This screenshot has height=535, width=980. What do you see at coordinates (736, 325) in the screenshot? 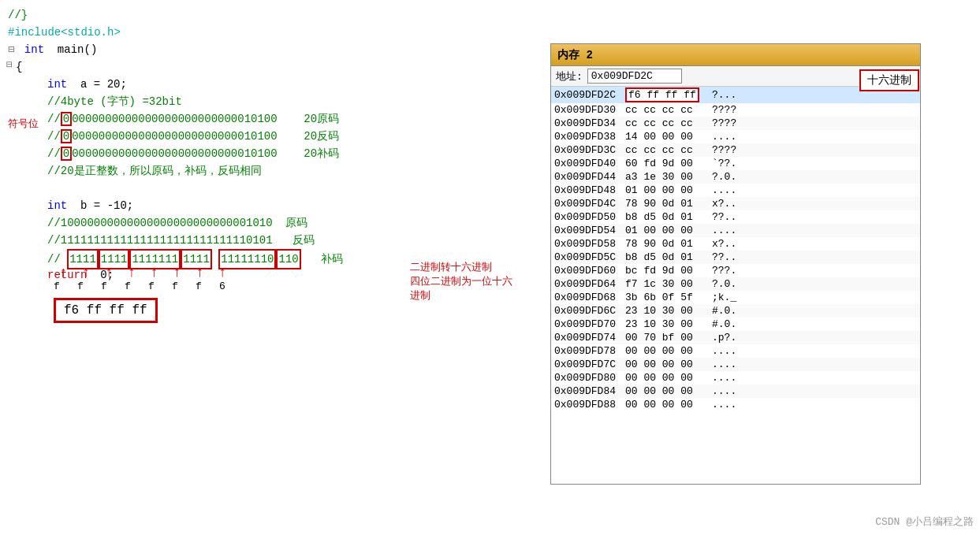
I see `memory-row: 0x009DFD70 23 10 30 00 #.0.` at bounding box center [736, 325].